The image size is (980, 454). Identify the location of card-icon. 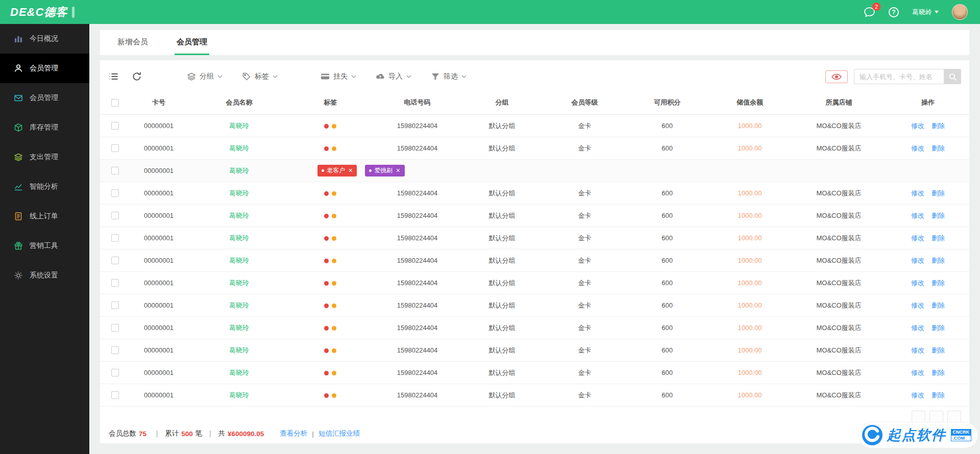
(325, 77).